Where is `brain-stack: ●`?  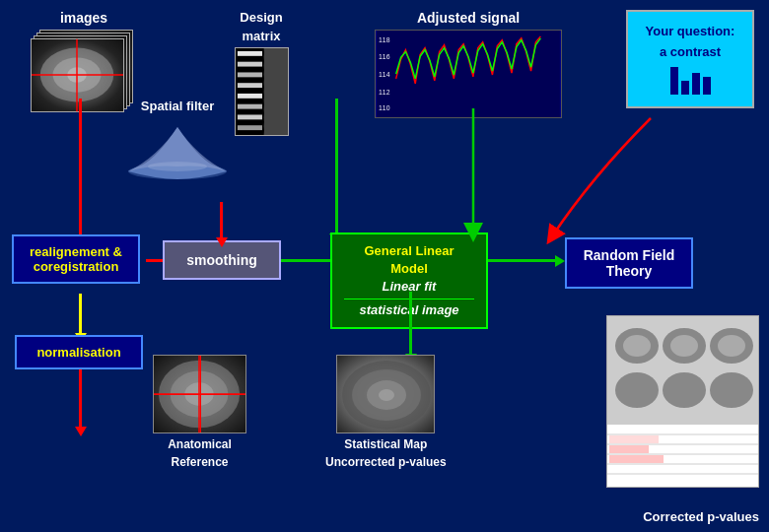 brain-stack: ● is located at coordinates (84, 69).